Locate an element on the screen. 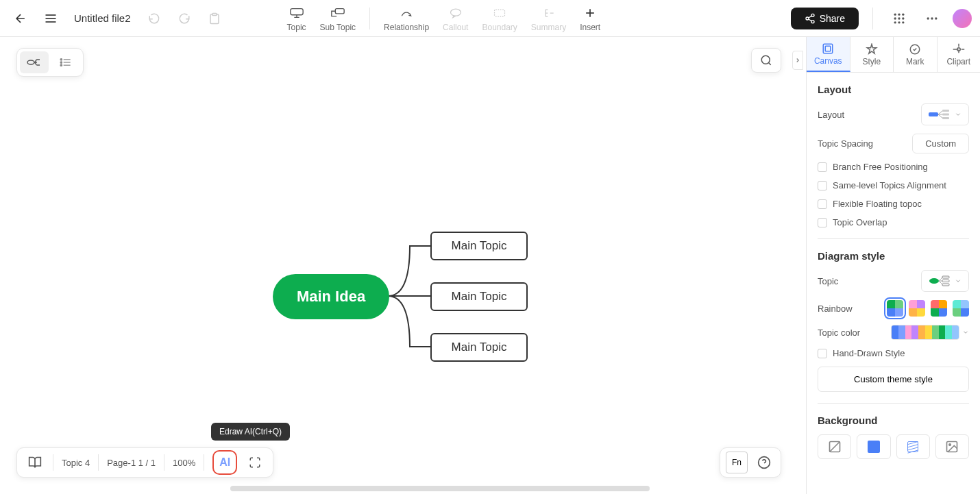  topic-color-label: Topic color is located at coordinates (839, 333).